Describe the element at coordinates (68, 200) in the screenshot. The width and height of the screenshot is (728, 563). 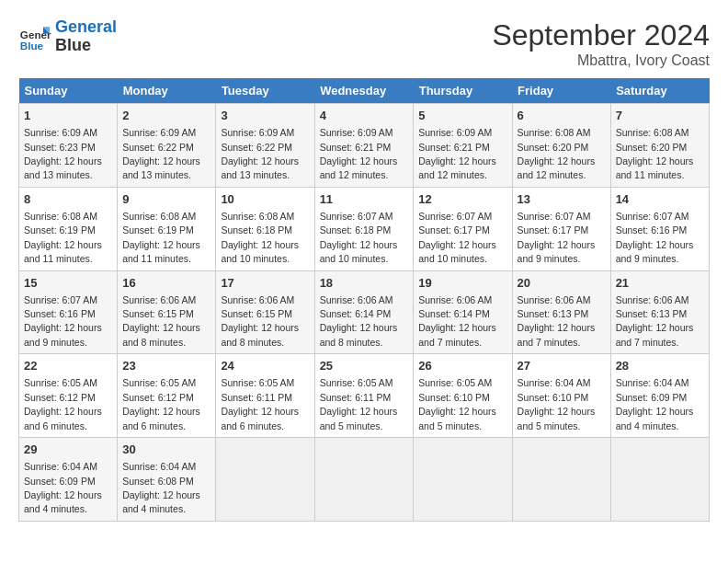
I see `day-number: 8` at that location.